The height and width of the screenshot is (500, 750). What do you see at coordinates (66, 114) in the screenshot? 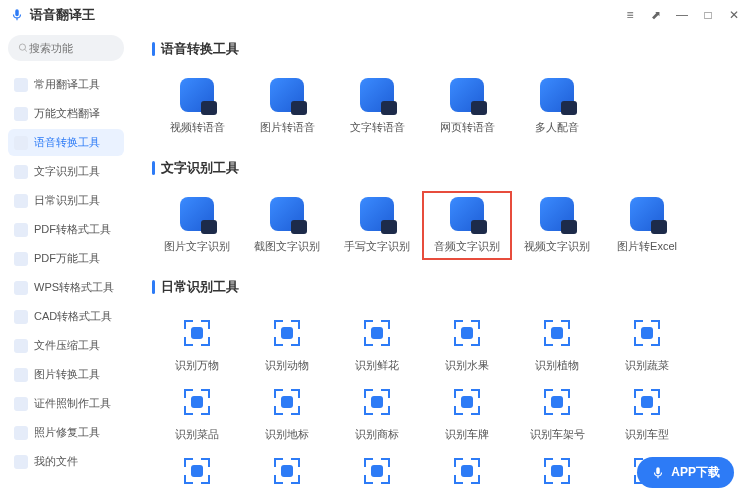
I see `sidebar-item: 万能文档翻译` at bounding box center [66, 114].